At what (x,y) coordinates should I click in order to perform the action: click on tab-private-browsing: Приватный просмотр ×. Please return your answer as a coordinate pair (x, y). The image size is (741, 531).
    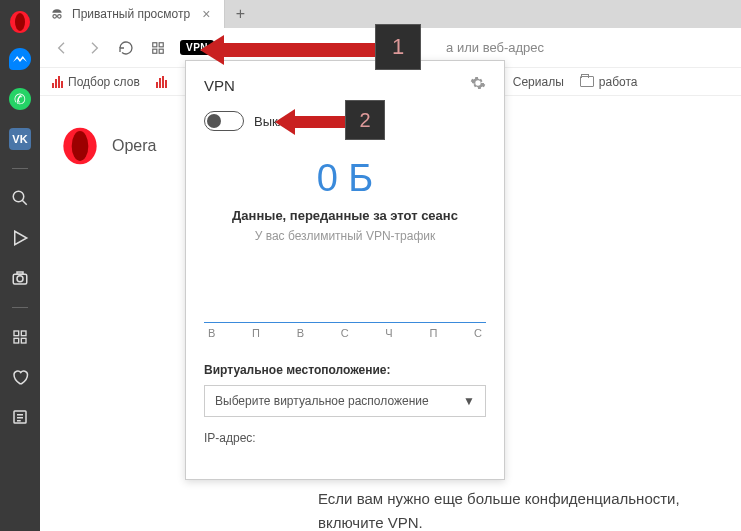
    Looking at the image, I should click on (132, 14).